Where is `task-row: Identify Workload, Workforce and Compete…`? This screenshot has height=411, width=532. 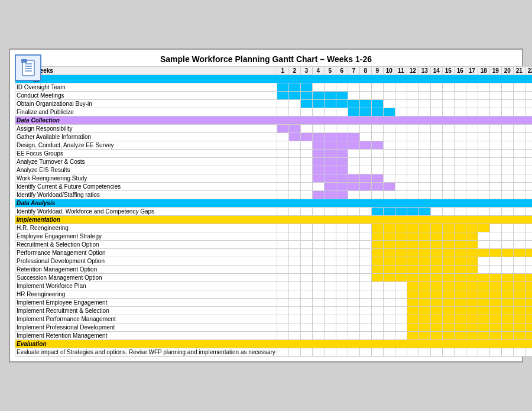 task-row: Identify Workload, Workforce and Compete… is located at coordinates (274, 212).